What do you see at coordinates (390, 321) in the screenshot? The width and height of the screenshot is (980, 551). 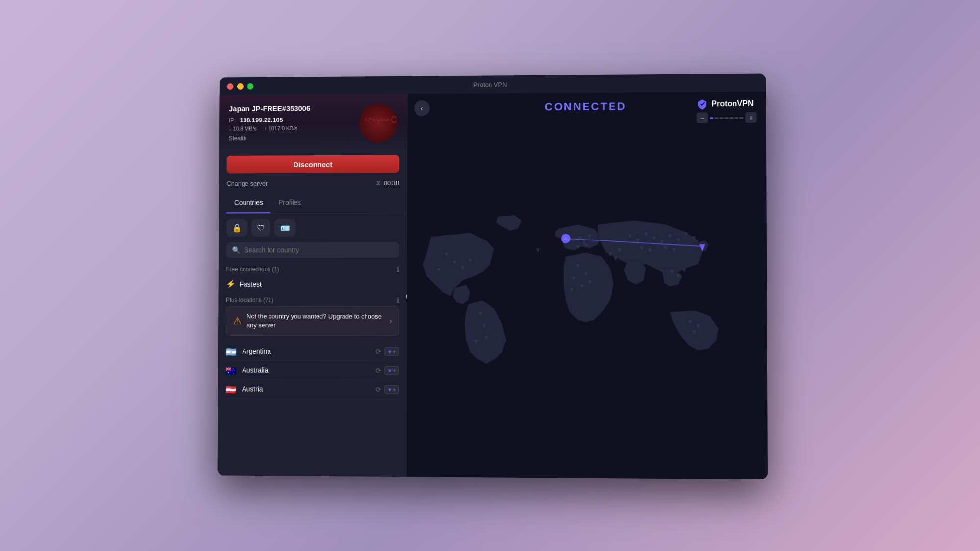 I see `chevron-right-icon: ›` at bounding box center [390, 321].